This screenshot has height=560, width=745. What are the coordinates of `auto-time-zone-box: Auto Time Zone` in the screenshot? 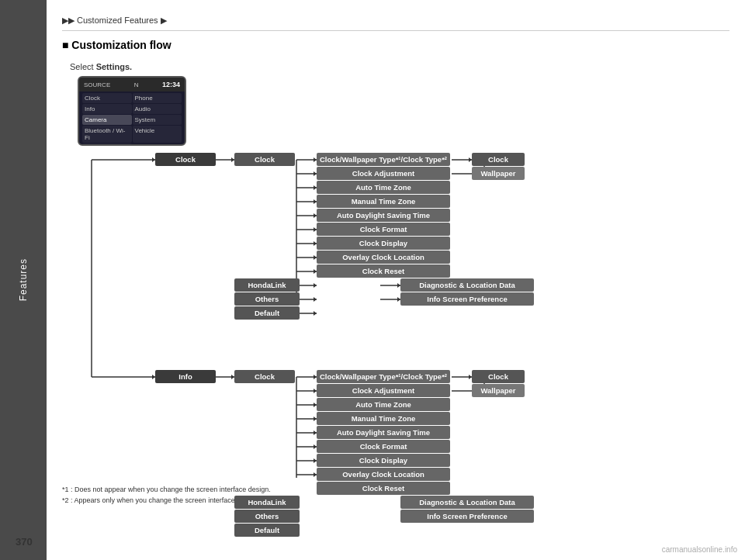 It's located at (383, 188).